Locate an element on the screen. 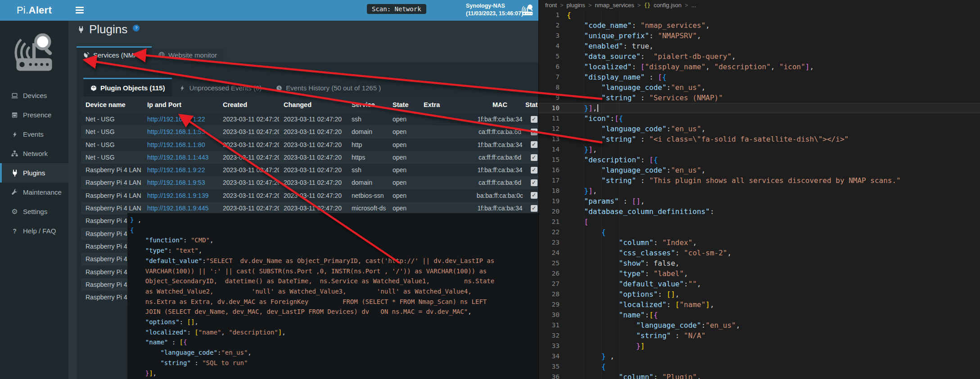 This screenshot has width=980, height=379. editor-line: 1{ is located at coordinates (759, 15).